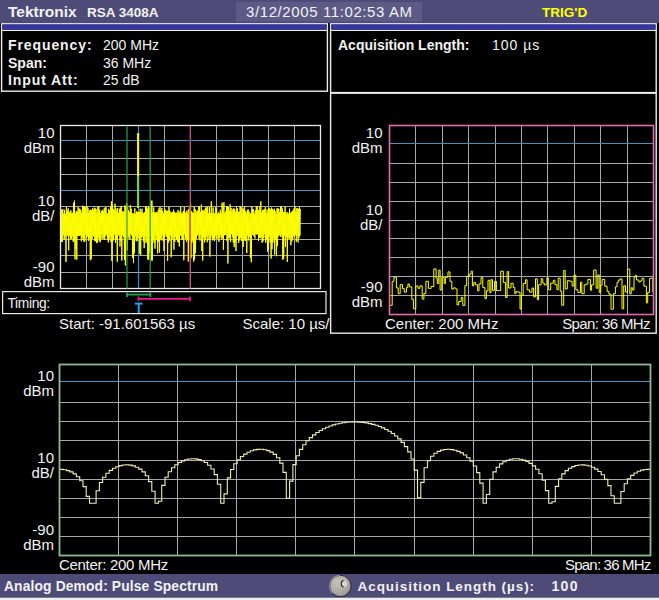 The image size is (659, 600). I want to click on svg-text: TRIG'D, so click(564, 12).